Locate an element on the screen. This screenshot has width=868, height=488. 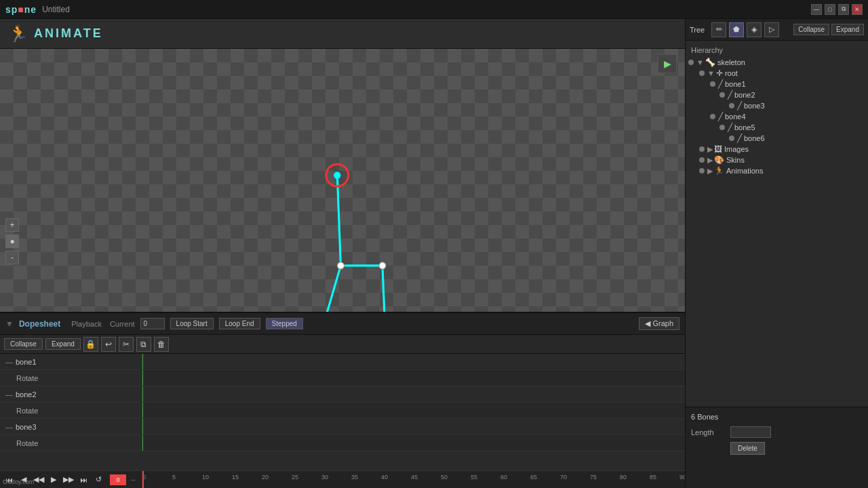
length-input is located at coordinates (751, 432).